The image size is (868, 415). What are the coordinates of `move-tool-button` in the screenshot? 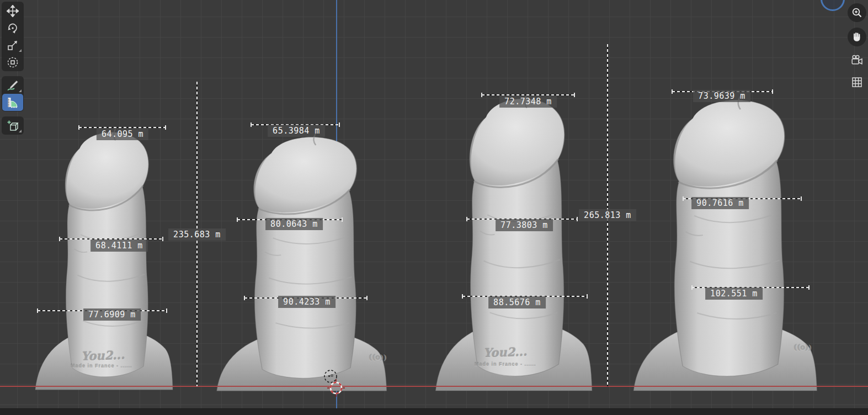 It's located at (13, 11).